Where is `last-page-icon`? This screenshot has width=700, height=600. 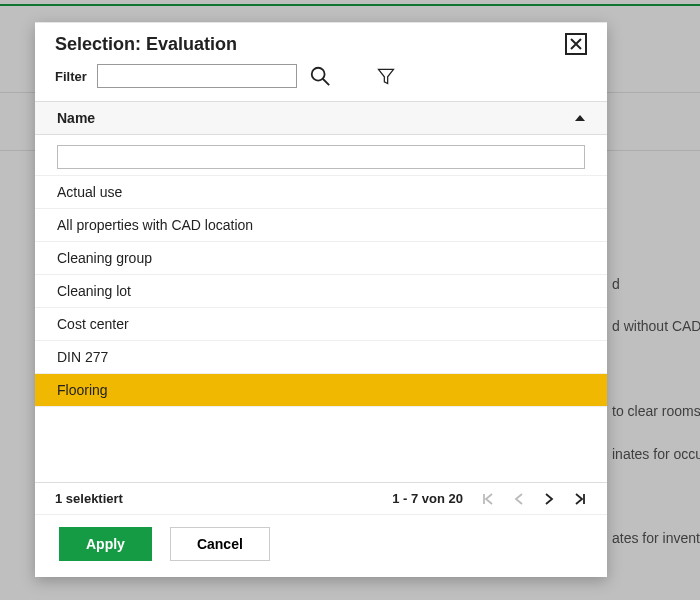 last-page-icon is located at coordinates (580, 499).